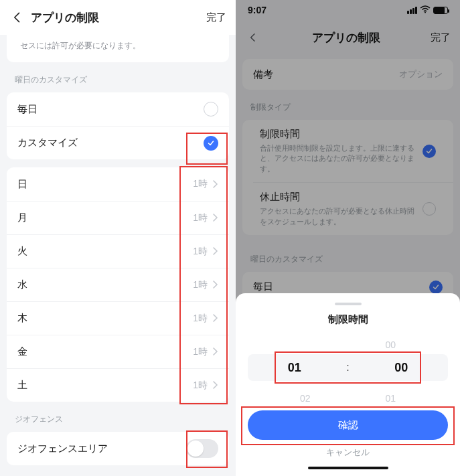 This screenshot has height=476, width=460. Describe the element at coordinates (102, 449) in the screenshot. I see `geofence-label: ジオフェンスエリア` at that location.